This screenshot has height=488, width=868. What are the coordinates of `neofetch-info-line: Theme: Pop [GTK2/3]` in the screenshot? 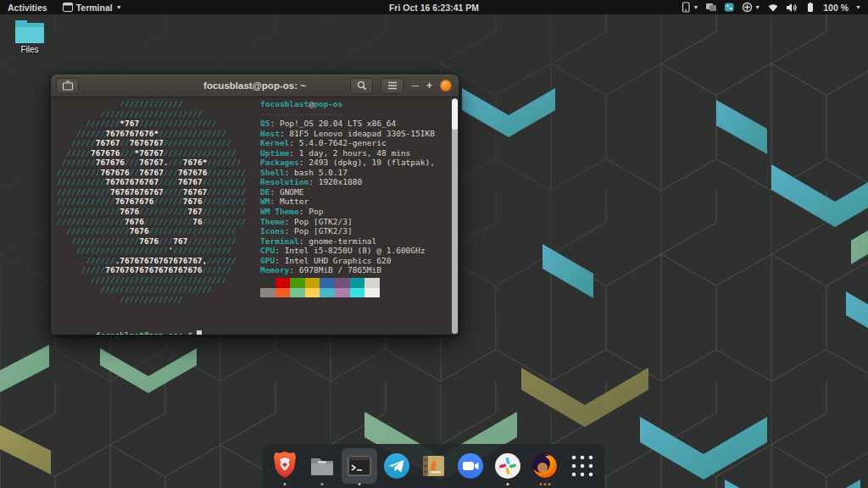 It's located at (348, 222).